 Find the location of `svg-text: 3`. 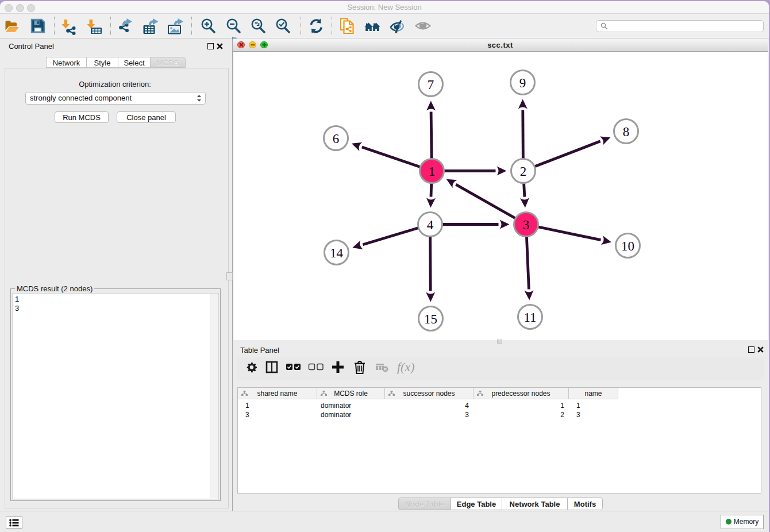

svg-text: 3 is located at coordinates (526, 225).